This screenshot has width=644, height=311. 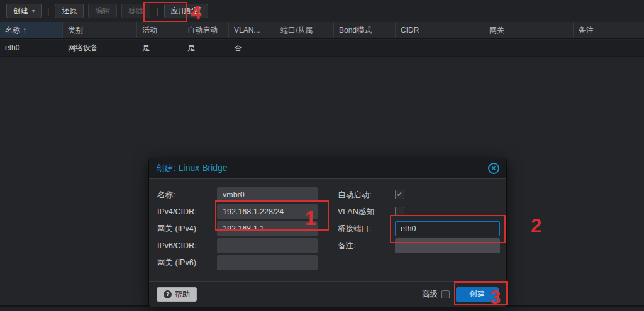 I want to click on name-input, so click(x=267, y=195).